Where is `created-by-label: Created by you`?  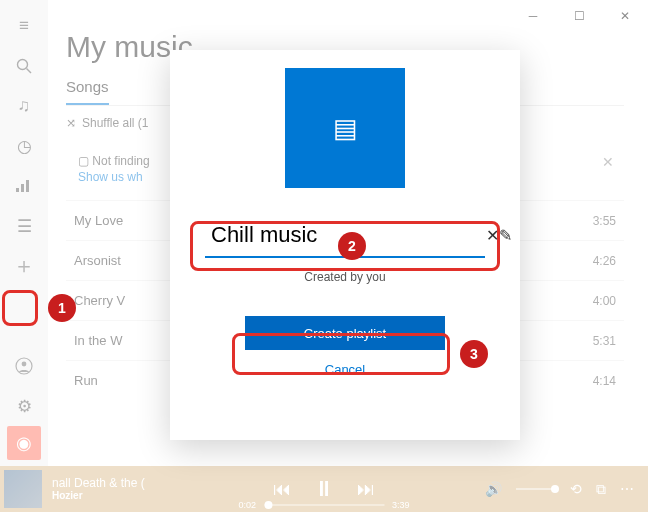
created-by-label: Created by you is located at coordinates (344, 277).